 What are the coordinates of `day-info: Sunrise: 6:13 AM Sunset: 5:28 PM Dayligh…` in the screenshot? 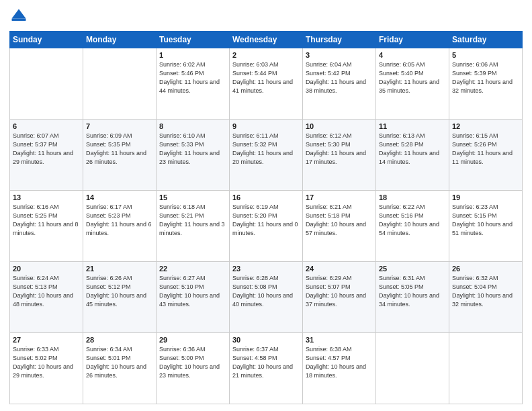 It's located at (412, 149).